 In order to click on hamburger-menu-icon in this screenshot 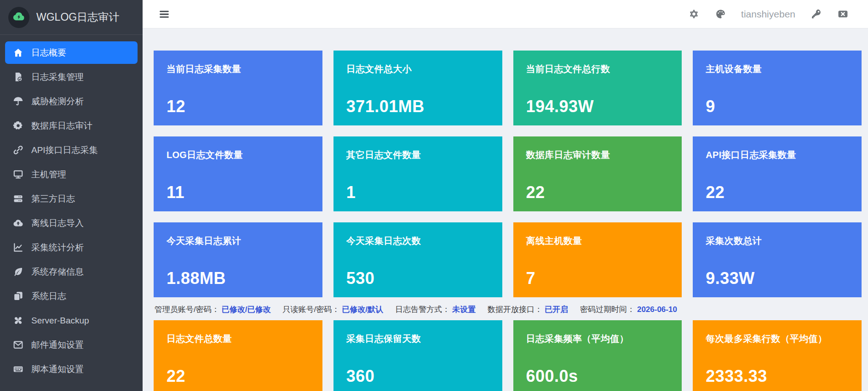, I will do `click(164, 14)`.